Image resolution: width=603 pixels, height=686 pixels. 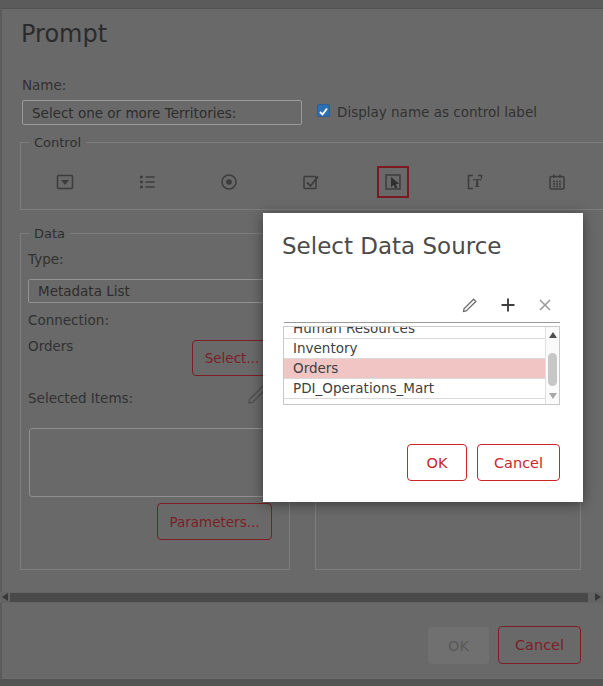 I want to click on window-left-edge, so click(x=1, y=343).